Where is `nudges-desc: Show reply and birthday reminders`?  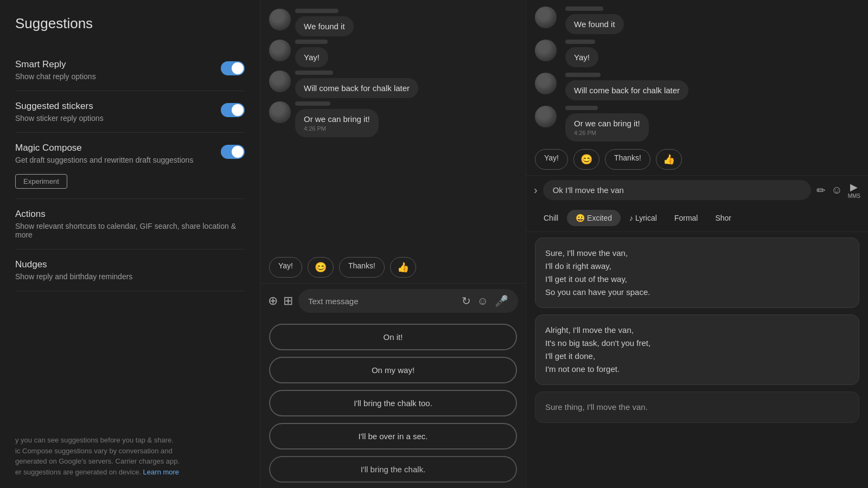
nudges-desc: Show reply and birthday reminders is located at coordinates (126, 277).